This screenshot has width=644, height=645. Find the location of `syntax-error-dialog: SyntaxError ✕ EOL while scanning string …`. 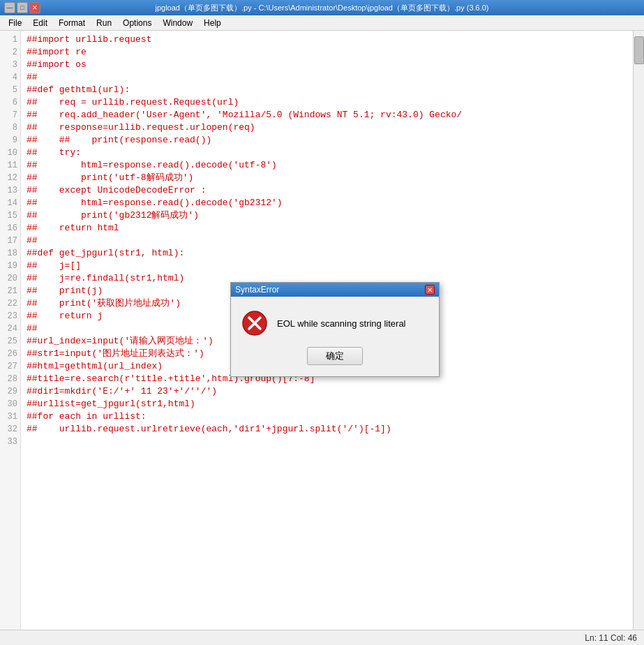

syntax-error-dialog: SyntaxError ✕ EOL while scanning string … is located at coordinates (335, 329).